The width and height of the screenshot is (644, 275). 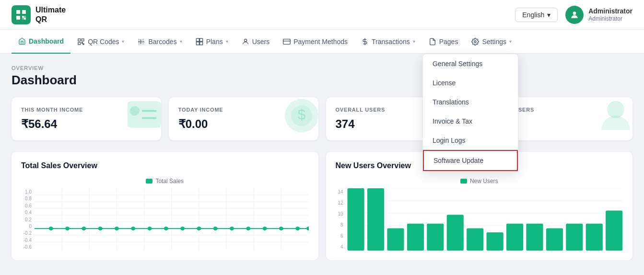 What do you see at coordinates (391, 42) in the screenshot?
I see `nav-label-transactions: Transactions` at bounding box center [391, 42].